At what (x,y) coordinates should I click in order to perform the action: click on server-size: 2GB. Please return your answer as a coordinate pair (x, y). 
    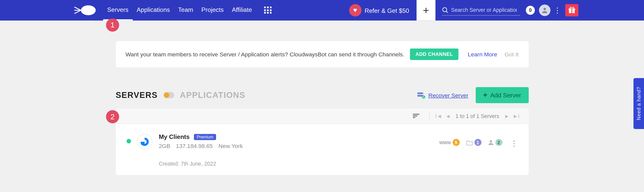
    Looking at the image, I should click on (165, 146).